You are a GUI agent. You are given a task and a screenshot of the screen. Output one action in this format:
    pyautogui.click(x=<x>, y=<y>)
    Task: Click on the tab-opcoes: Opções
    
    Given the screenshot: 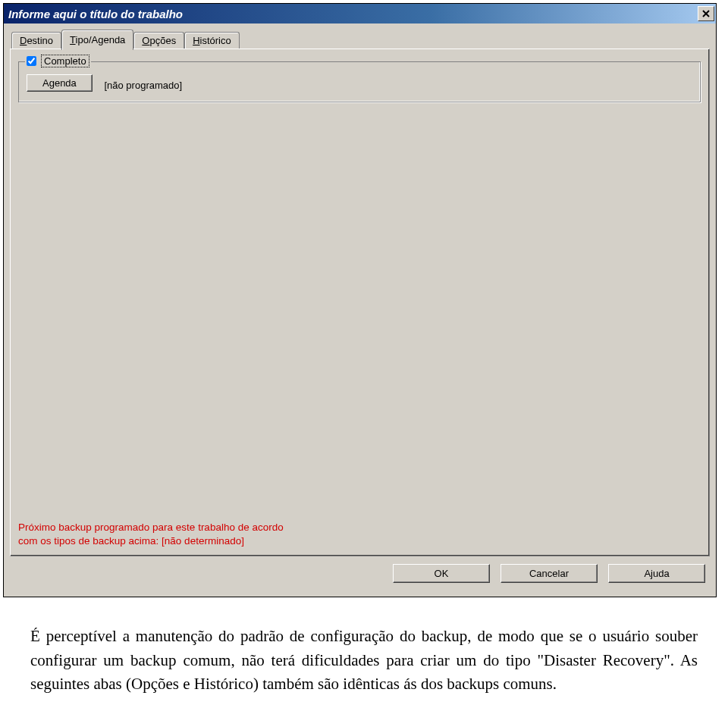 What is the action you would take?
    pyautogui.click(x=159, y=41)
    